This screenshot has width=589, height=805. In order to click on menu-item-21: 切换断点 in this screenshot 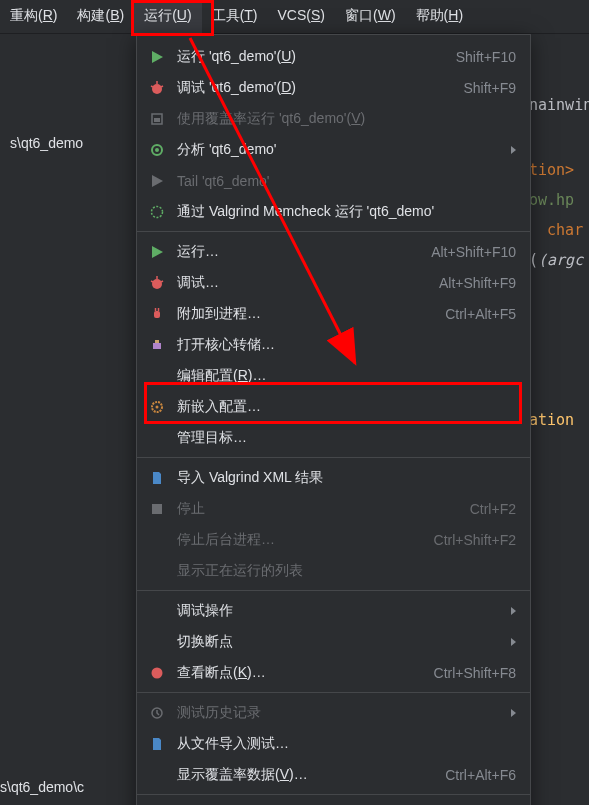, I will do `click(334, 642)`.